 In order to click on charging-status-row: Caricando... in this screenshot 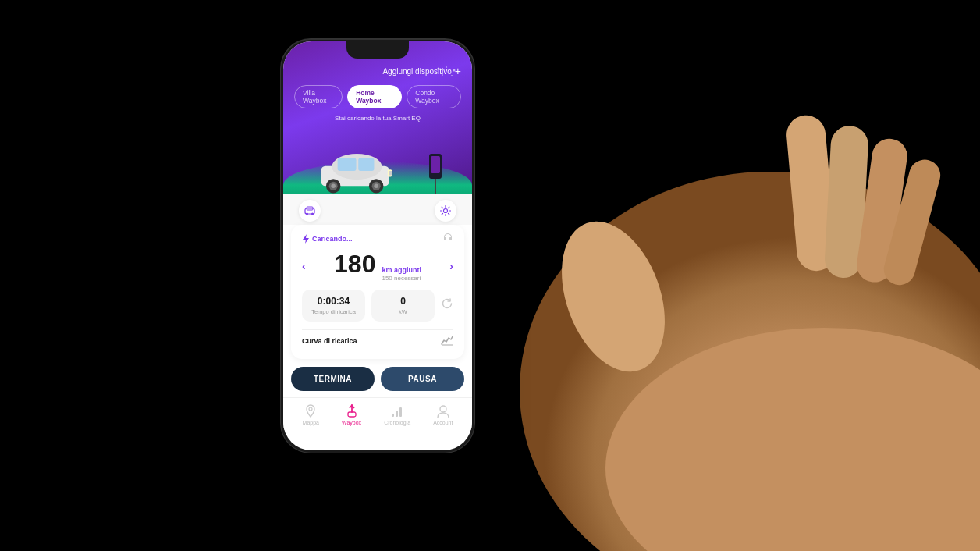, I will do `click(378, 239)`.